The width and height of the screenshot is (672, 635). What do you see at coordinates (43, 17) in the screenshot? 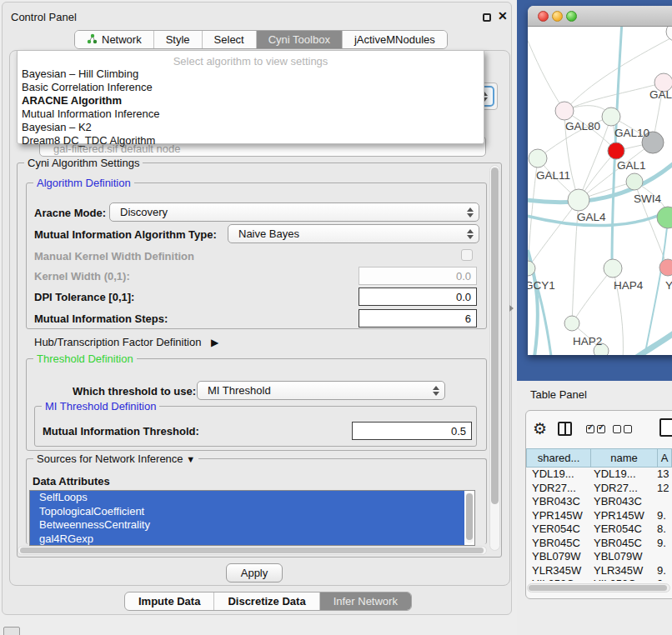
I see `panel-title: Control Panel` at bounding box center [43, 17].